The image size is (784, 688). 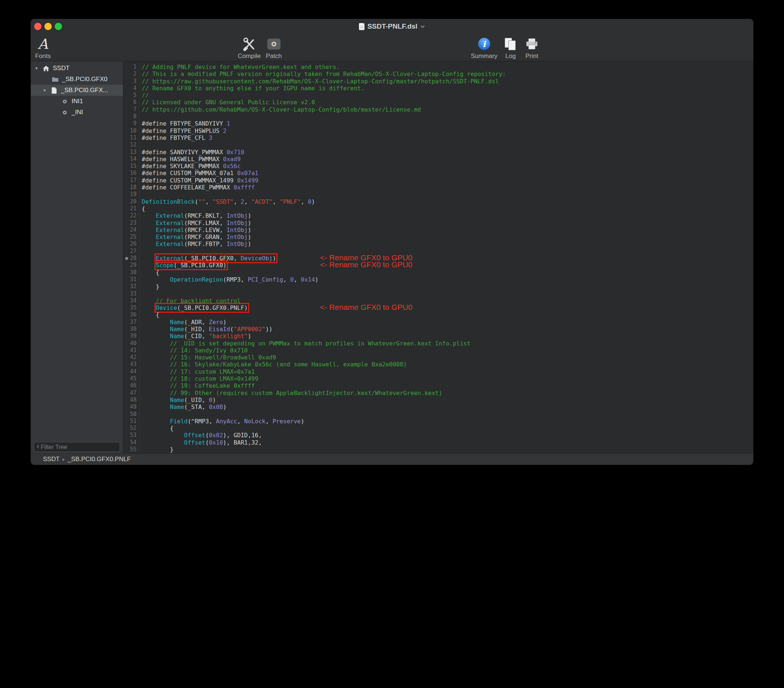 I want to click on line-number: 10, so click(x=130, y=131).